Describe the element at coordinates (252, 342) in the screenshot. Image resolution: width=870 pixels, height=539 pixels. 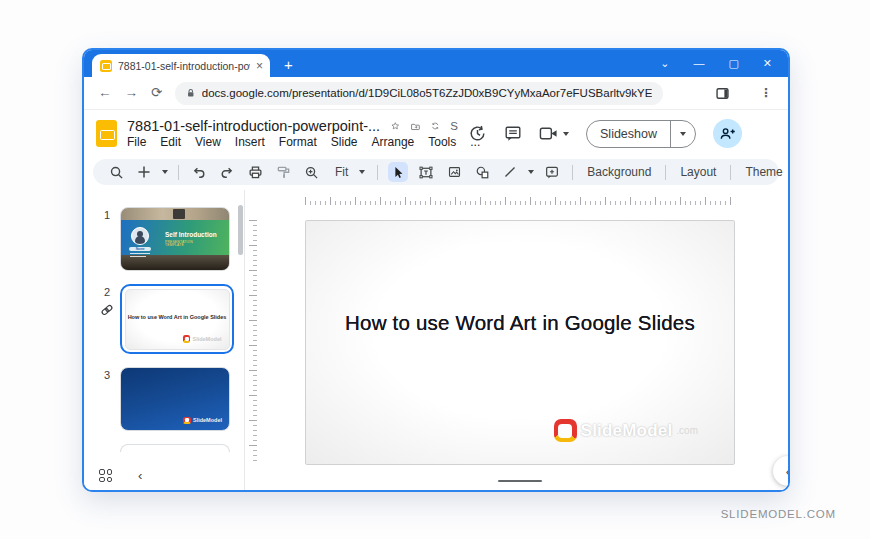
I see `vertical-ruler` at that location.